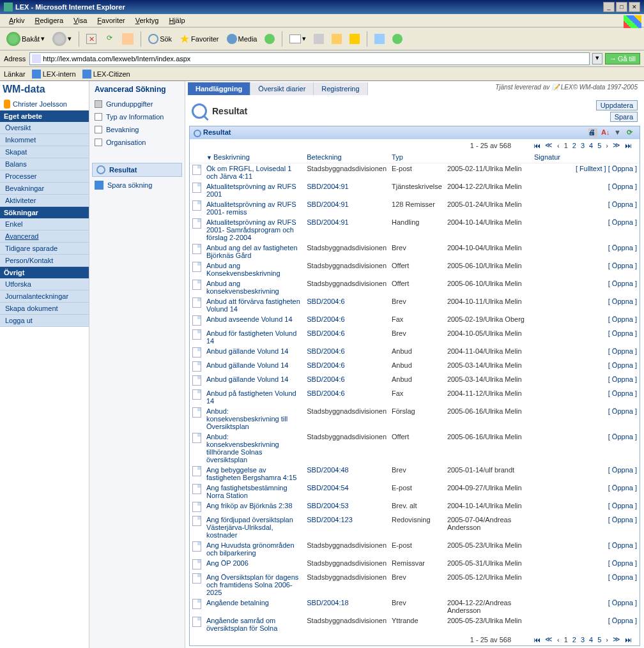  Describe the element at coordinates (243, 287) in the screenshot. I see `row-description: Anbud ang konsekvensbeskrivning` at that location.